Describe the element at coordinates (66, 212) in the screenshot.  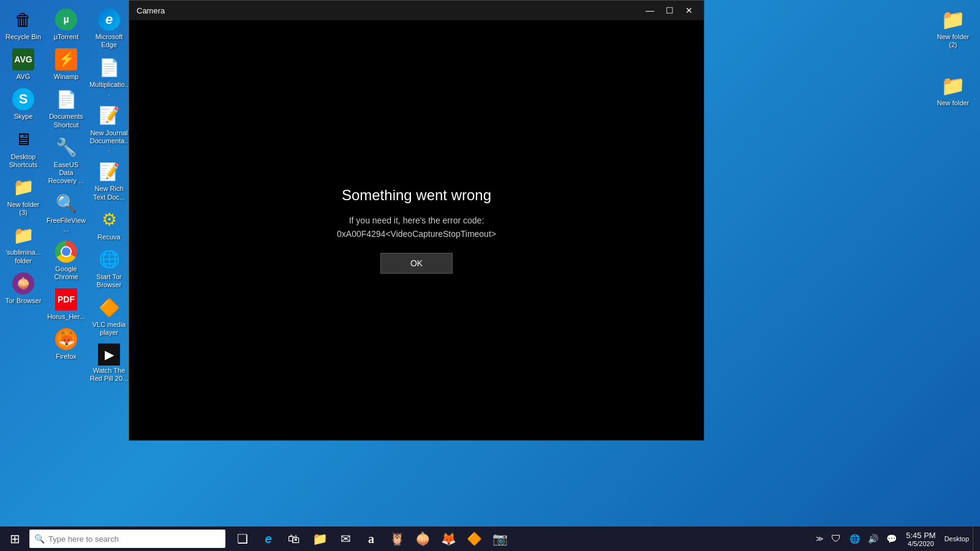
I see `freefileview-icon: 🔍 FreeFileView...` at that location.